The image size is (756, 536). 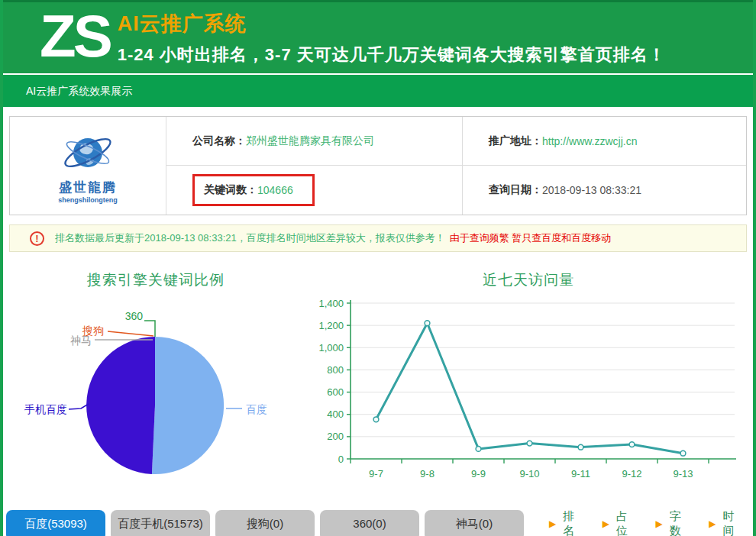 I want to click on section-title-bar: AI云推广系统效果展示, so click(x=378, y=91).